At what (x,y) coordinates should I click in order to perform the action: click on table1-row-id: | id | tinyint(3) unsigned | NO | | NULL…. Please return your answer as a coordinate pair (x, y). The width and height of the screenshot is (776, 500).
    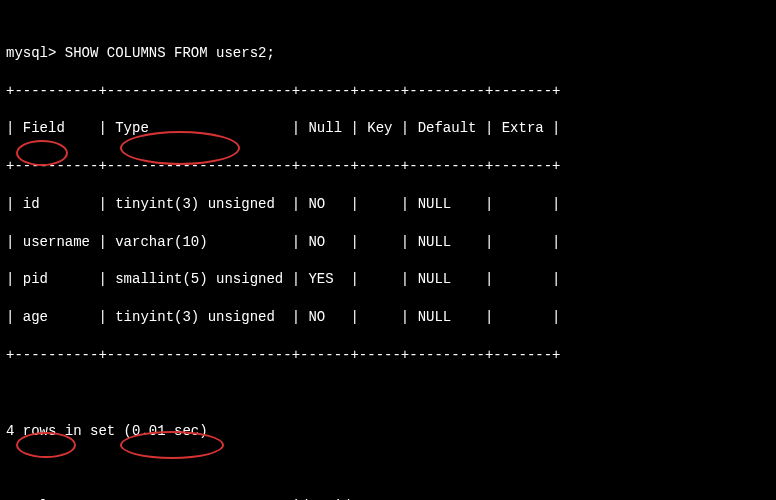
    Looking at the image, I should click on (284, 204).